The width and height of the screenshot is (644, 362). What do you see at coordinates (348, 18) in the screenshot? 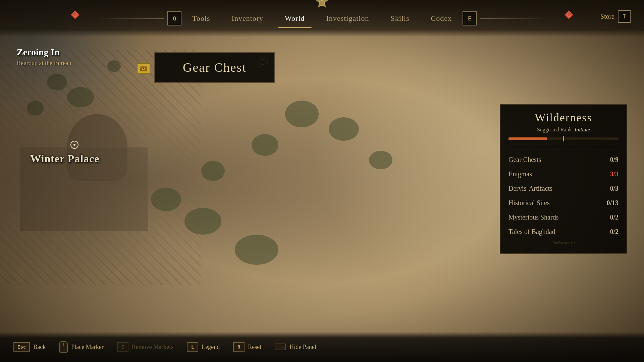
I see `tab-investigation: Investigation` at bounding box center [348, 18].